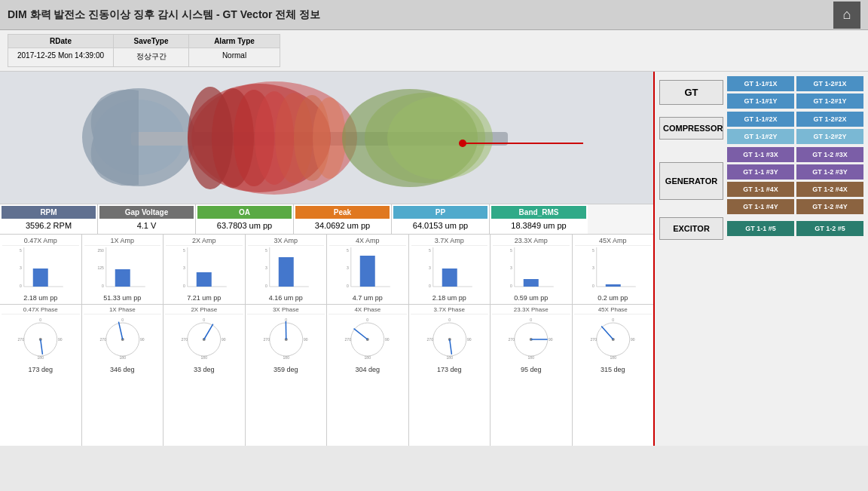 This screenshot has height=491, width=868. Describe the element at coordinates (342, 226) in the screenshot. I see `peak-value: 34.0692 um pp` at that location.